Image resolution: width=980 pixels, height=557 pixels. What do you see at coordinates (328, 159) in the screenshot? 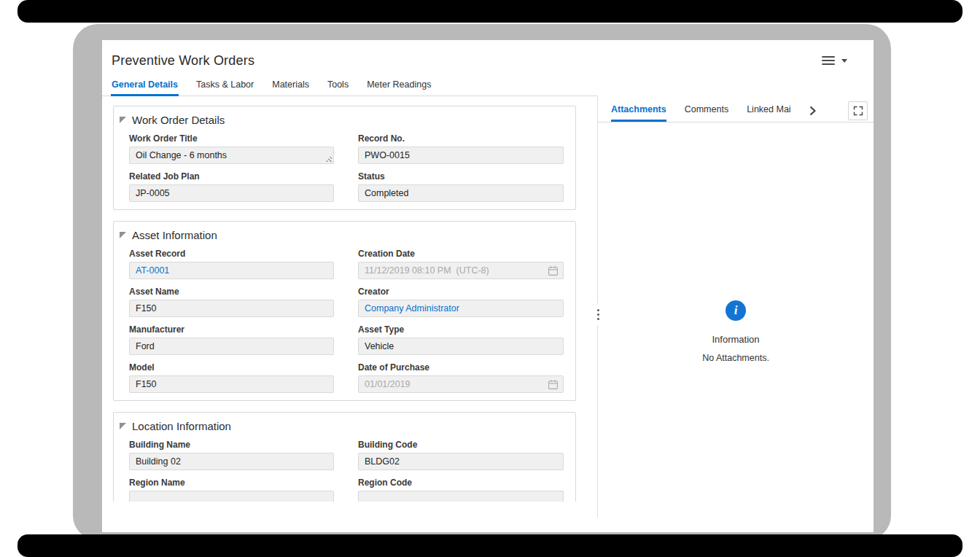
I see `resize-grip-icon` at bounding box center [328, 159].